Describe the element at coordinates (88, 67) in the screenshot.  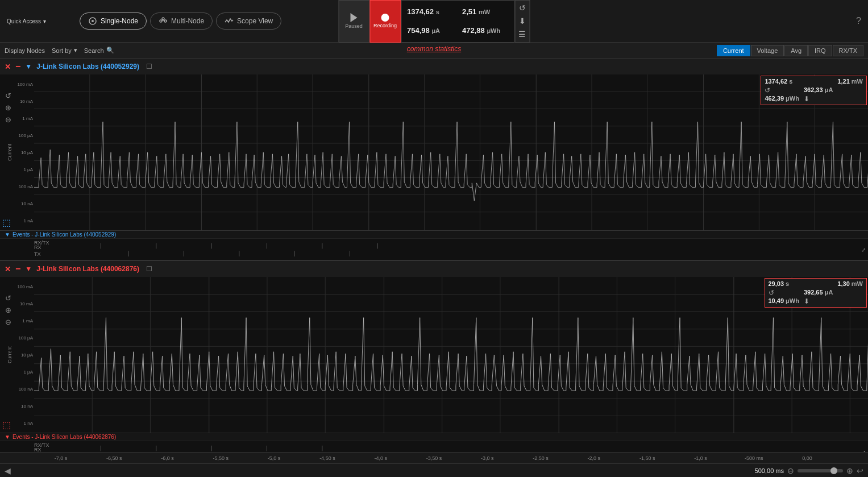
I see `node1-name: J-Link Silicon Labs (440052929)` at that location.